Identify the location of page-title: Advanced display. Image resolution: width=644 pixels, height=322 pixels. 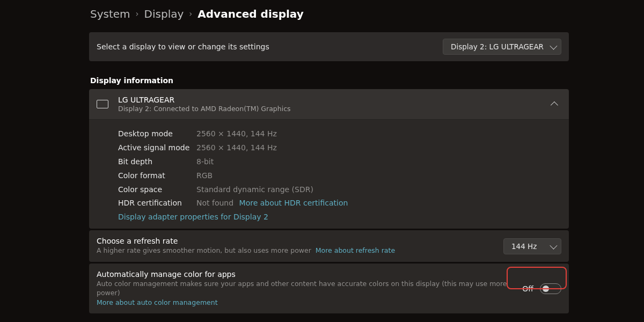
(250, 14).